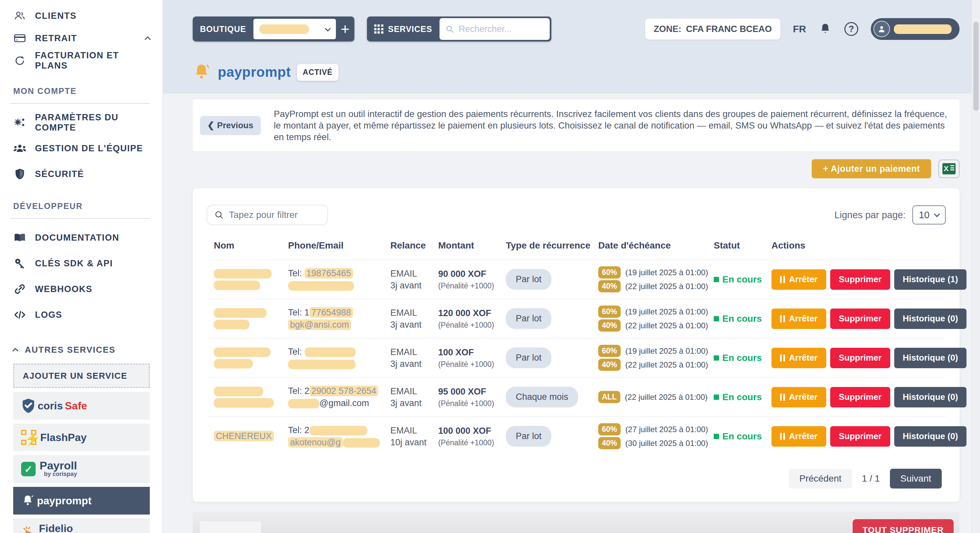 The width and height of the screenshot is (980, 533). Describe the element at coordinates (318, 72) in the screenshot. I see `status-badge: ACTIVÉ` at that location.